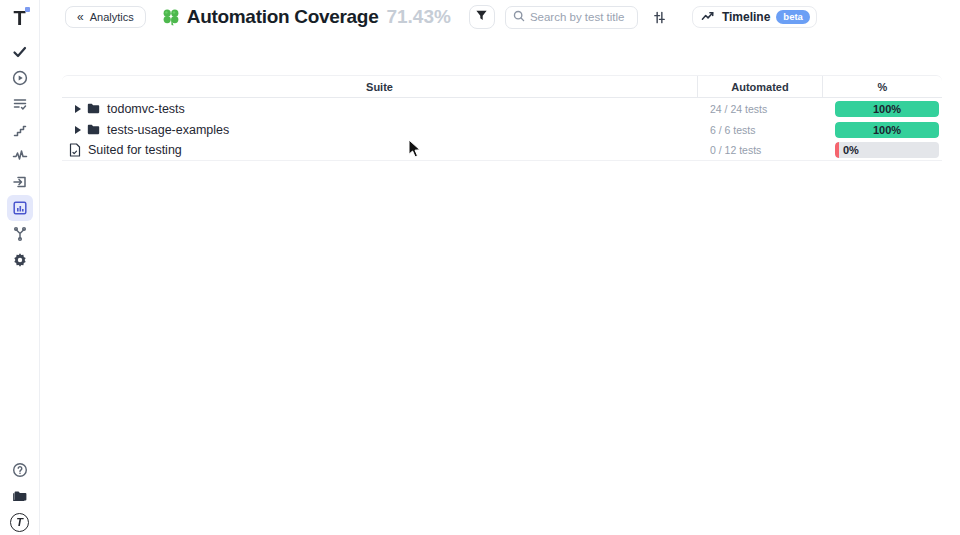 This screenshot has height=535, width=960. Describe the element at coordinates (20, 208) in the screenshot. I see `sidebar-item-analytics` at that location.